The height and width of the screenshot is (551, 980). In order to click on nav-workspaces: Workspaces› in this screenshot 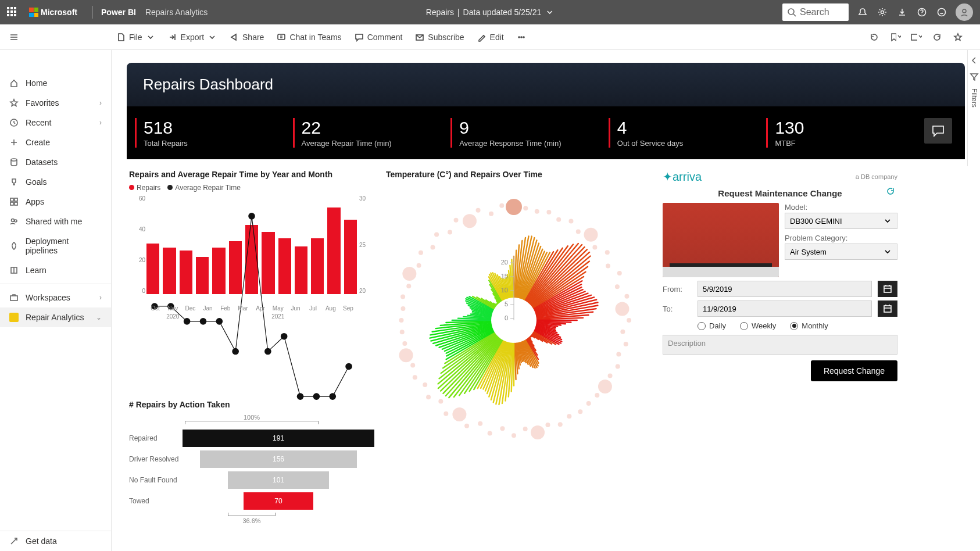, I will do `click(56, 298)`.